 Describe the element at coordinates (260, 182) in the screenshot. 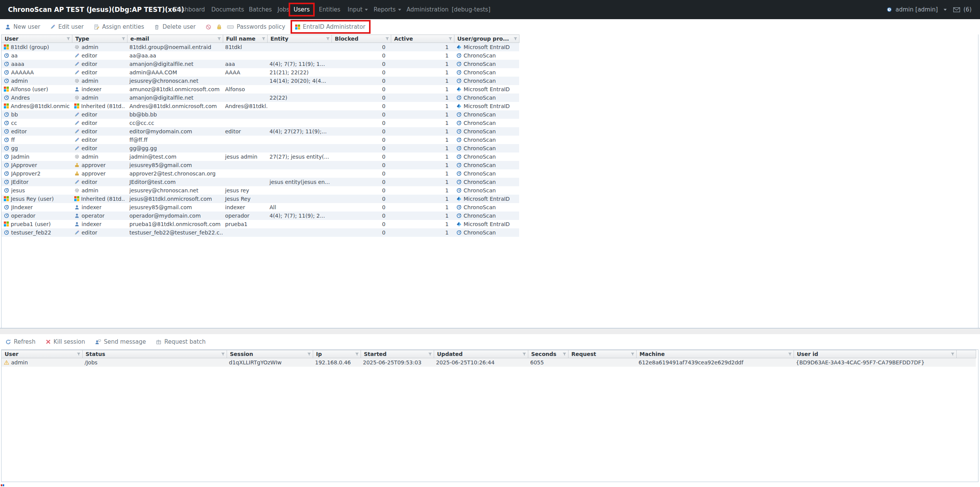

I see `user-row: JEditoreditorJEditor@test.comjesus entit…` at that location.